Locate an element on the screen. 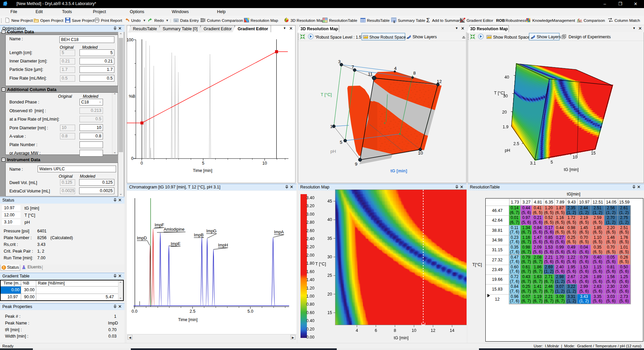 Image resolution: width=644 pixels, height=350 pixels. svg-text: 14 is located at coordinates (452, 331).